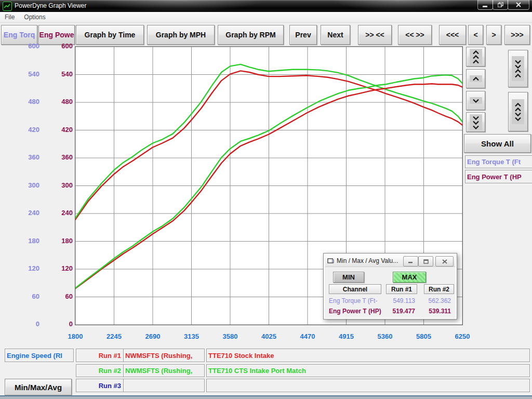 This screenshot has width=532, height=399. Describe the element at coordinates (38, 387) in the screenshot. I see `minmax-avg-button: Min/Max/Avg` at that location.